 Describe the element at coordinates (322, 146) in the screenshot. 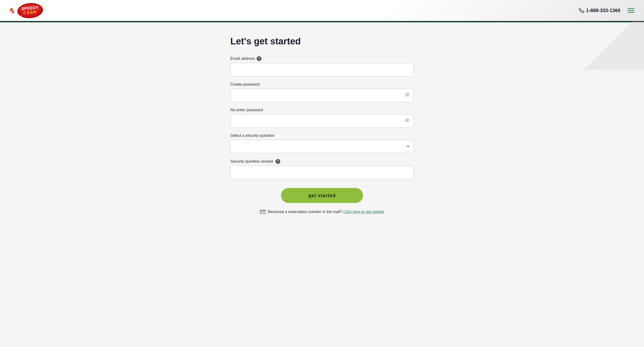

I see `security-question-select: What was the name of your first pet? Wha…` at that location.